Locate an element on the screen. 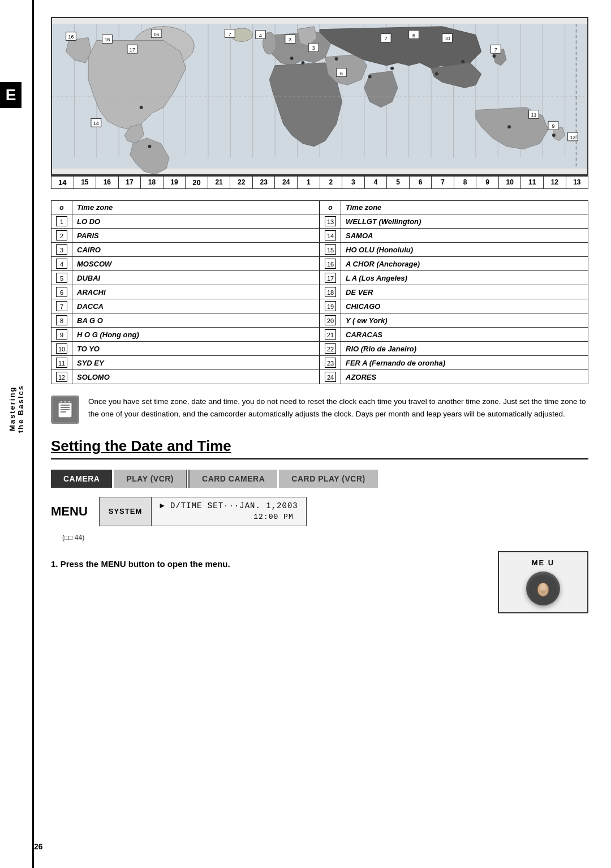 The height and width of the screenshot is (868, 611). svg-text: 16 is located at coordinates (156, 35).